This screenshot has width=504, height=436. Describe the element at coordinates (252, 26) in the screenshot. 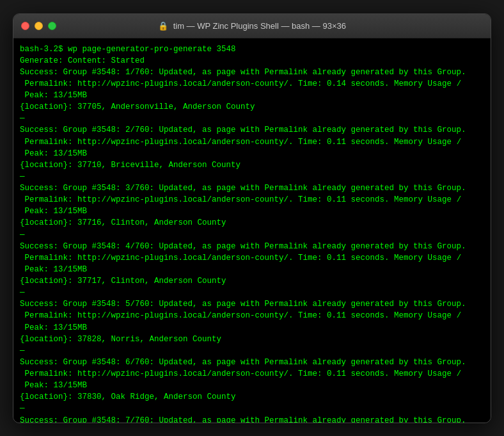

I see `titlebar: 🔒 tim — WP Zinc Plugins Shell — bash — 9…` at that location.